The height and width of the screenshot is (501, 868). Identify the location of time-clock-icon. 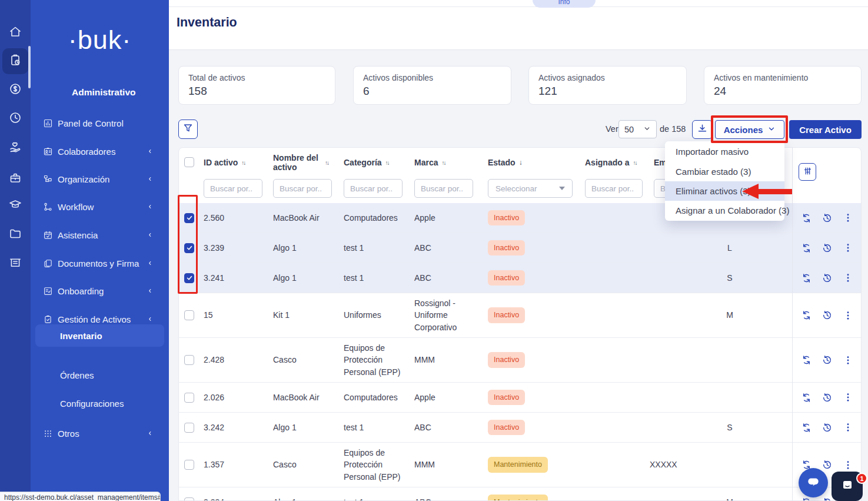
(15, 119).